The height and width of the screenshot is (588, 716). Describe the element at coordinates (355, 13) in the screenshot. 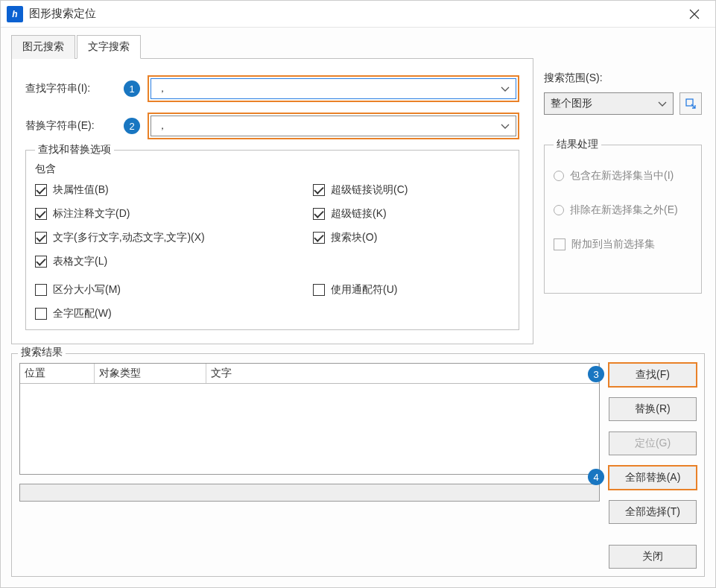

I see `window-title: 图形搜索定位` at that location.